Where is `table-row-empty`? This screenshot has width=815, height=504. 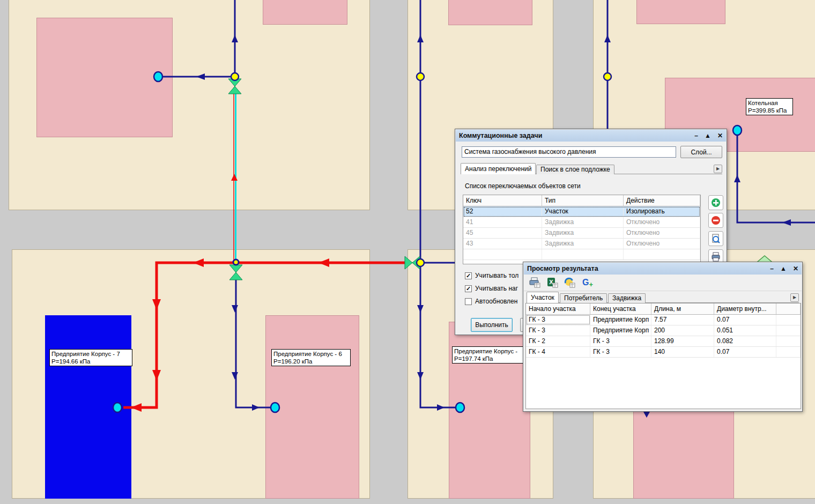
table-row-empty is located at coordinates (582, 255).